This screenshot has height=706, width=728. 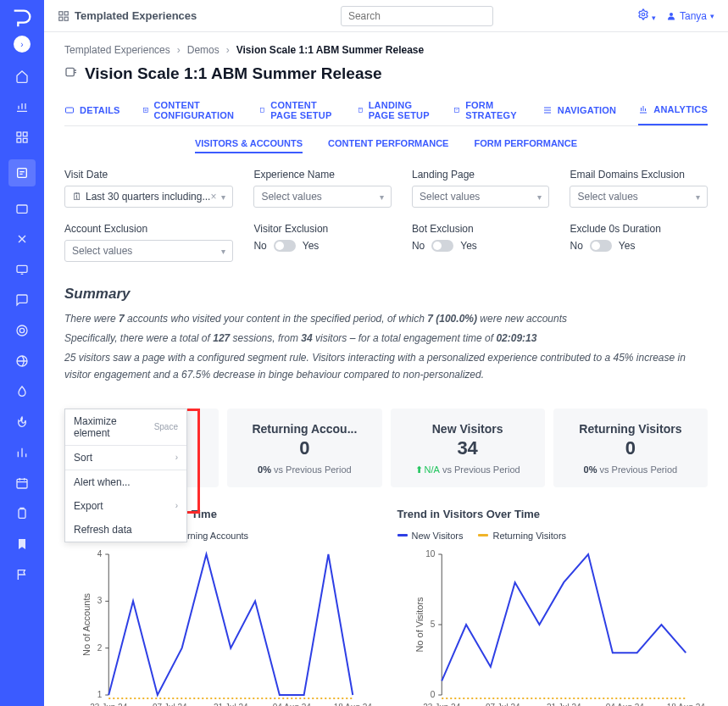 I want to click on context-menu: Maximize elementSpace Sort› Alert when..…, so click(x=125, y=475).